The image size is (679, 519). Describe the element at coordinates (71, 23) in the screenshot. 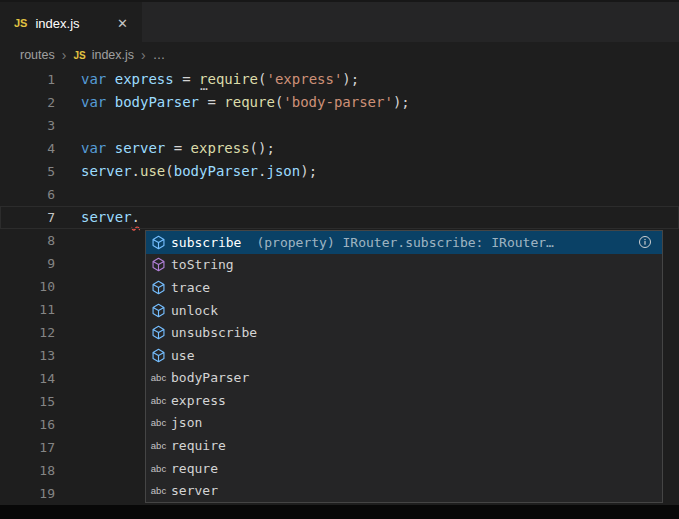

I see `tab-indexjs: JS index.js ✕` at that location.